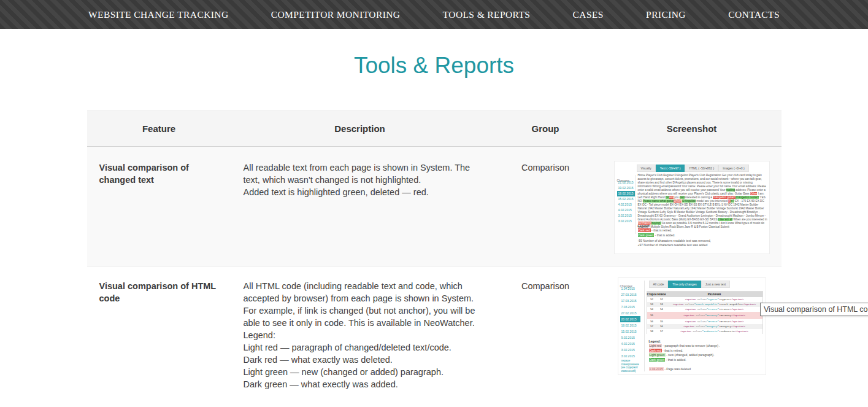  I want to click on thumb1-date: 19.02.2015, so click(626, 188).